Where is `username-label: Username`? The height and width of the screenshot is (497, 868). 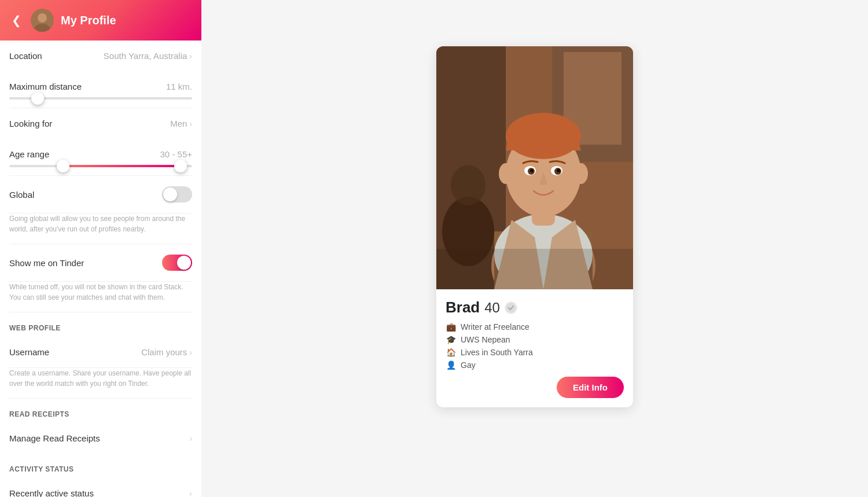
username-label: Username is located at coordinates (29, 352).